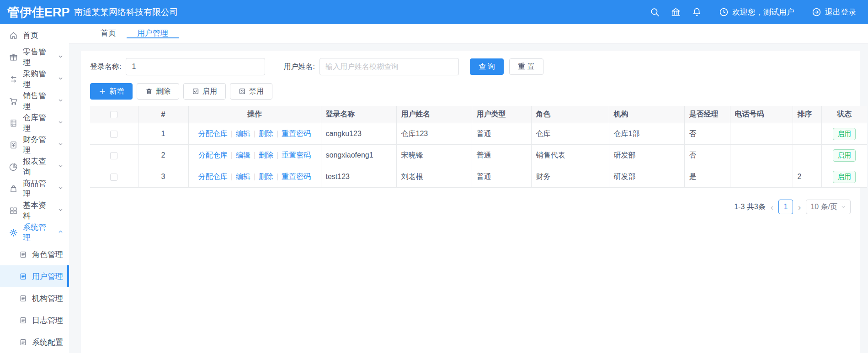 This screenshot has height=353, width=868. What do you see at coordinates (37, 57) in the screenshot?
I see `sidebar-item-label: 零售管理` at bounding box center [37, 57].